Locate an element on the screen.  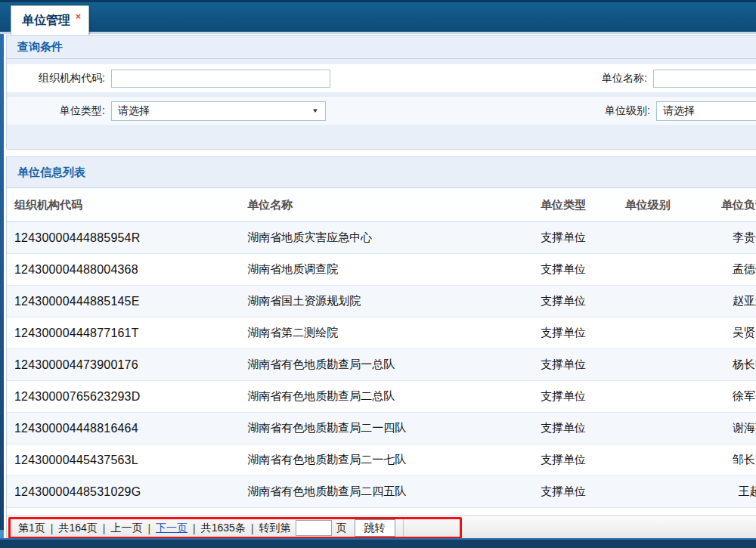
table-cell: 湖南省有色地质勘查局二一七队 is located at coordinates (384, 460).